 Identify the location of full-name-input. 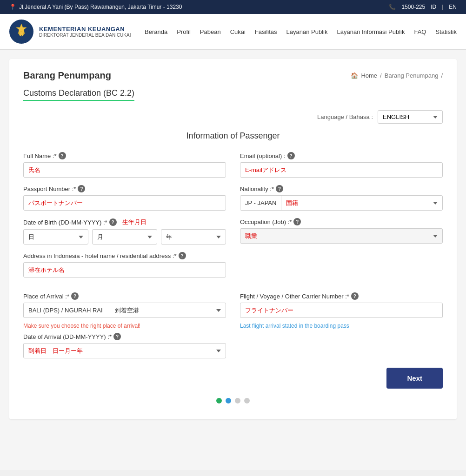
(125, 170).